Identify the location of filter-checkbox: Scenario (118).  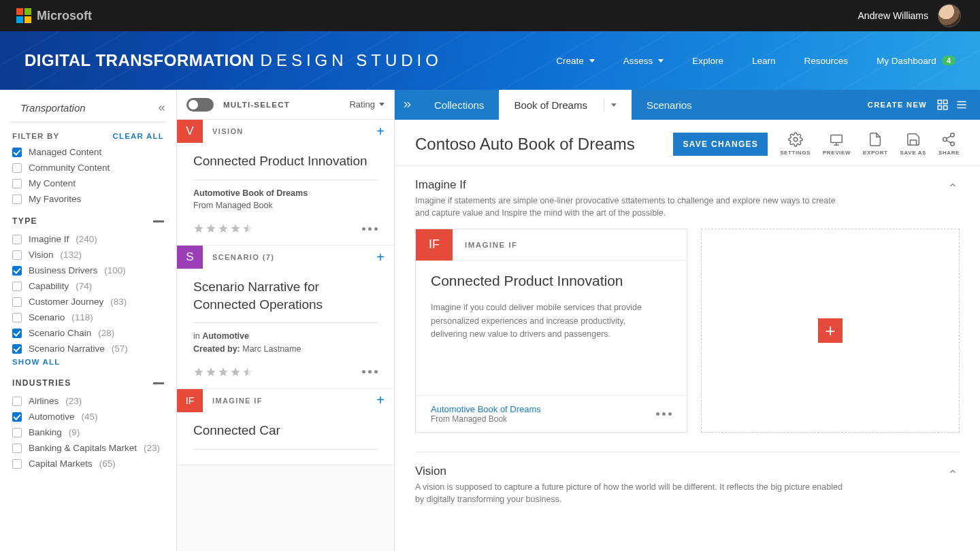
(88, 317).